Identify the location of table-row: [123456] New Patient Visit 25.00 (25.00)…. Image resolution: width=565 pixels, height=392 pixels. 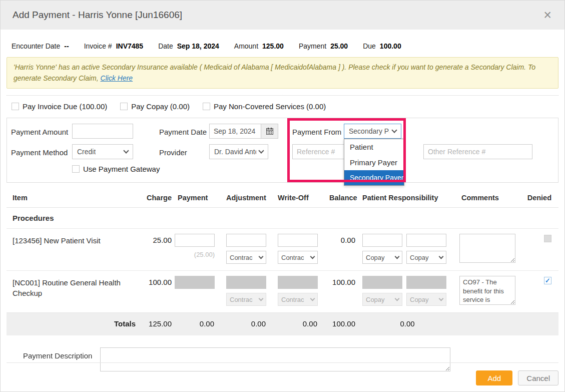
(282, 250).